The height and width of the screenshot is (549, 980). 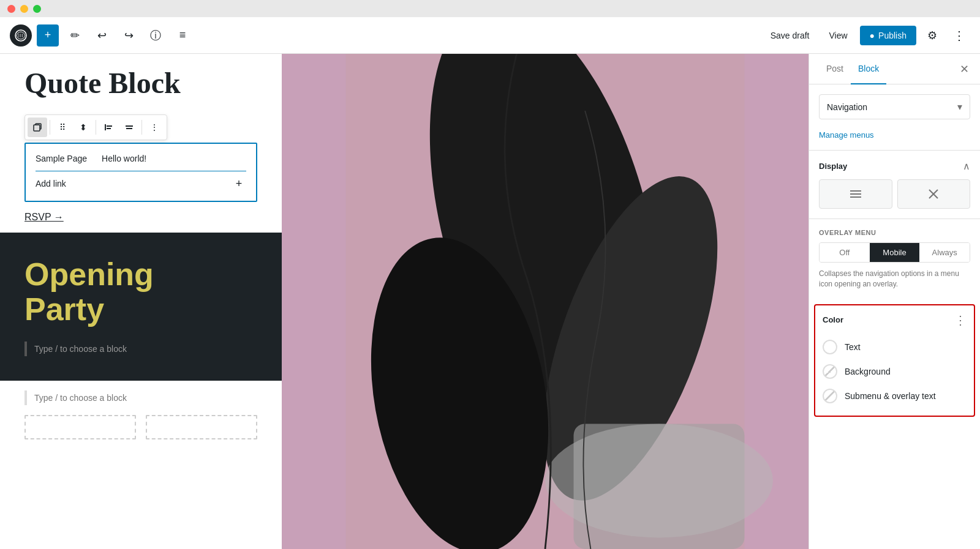 What do you see at coordinates (845, 252) in the screenshot?
I see `overlay-off-button: Off` at bounding box center [845, 252].